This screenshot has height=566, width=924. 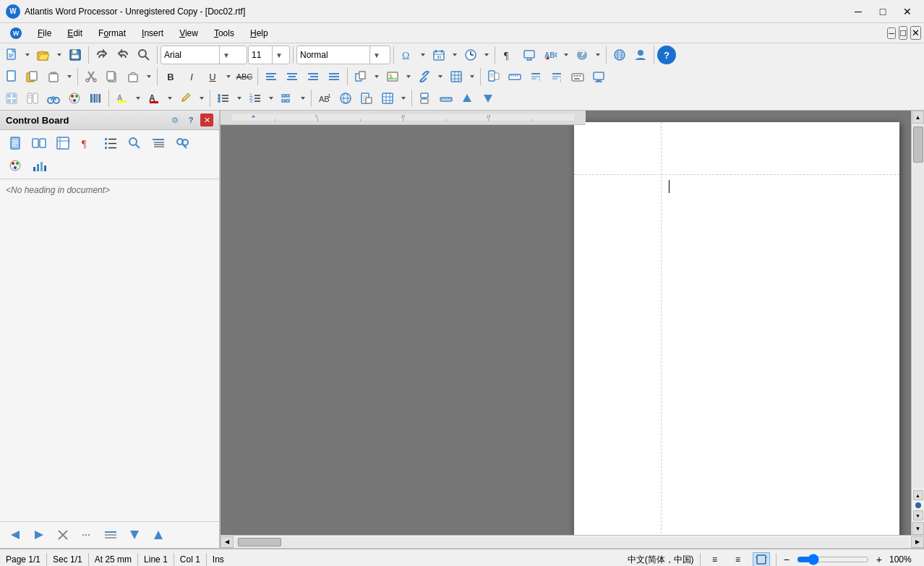 I want to click on num-list-dropdown, so click(x=271, y=98).